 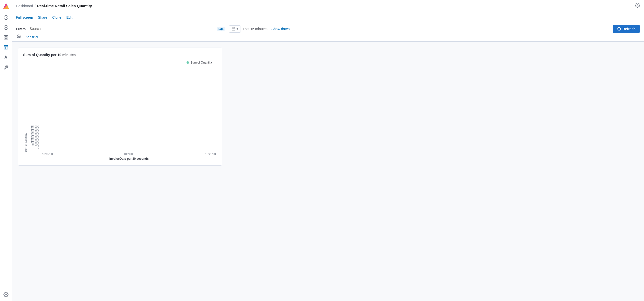 What do you see at coordinates (6, 151) in the screenshot?
I see `sidebar: A` at bounding box center [6, 151].